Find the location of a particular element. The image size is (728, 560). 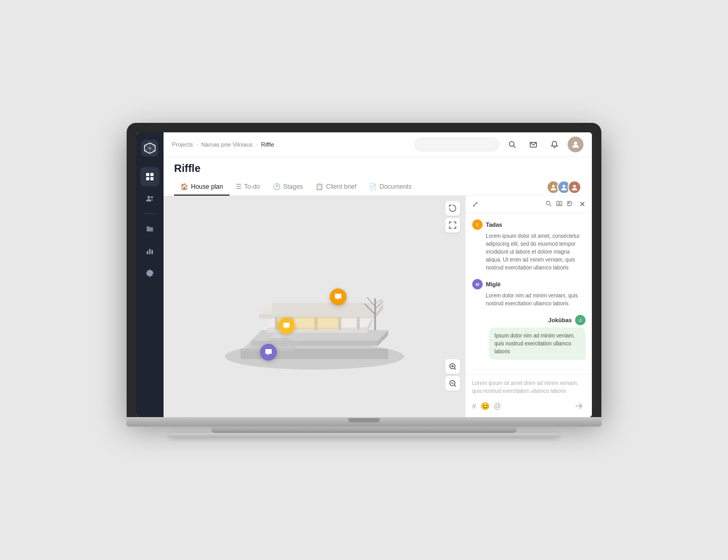

tab-stages: 🕐 Stages is located at coordinates (288, 187).